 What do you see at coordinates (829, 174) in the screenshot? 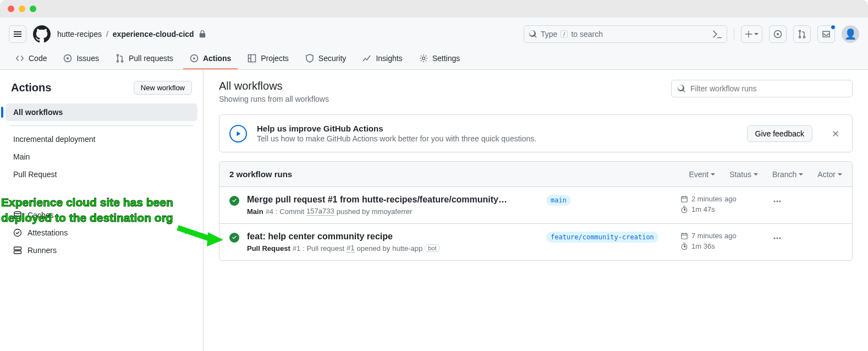
I see `filter-actor: Actor` at bounding box center [829, 174].